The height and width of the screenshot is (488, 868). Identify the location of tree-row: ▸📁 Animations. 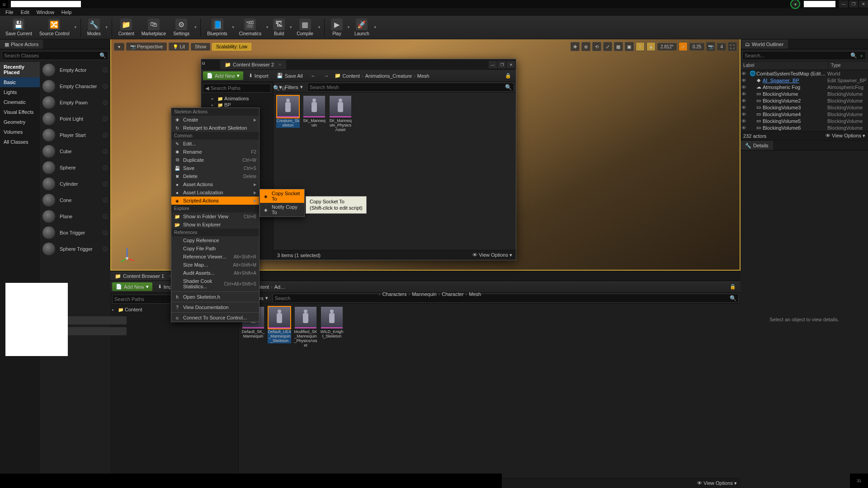
(237, 99).